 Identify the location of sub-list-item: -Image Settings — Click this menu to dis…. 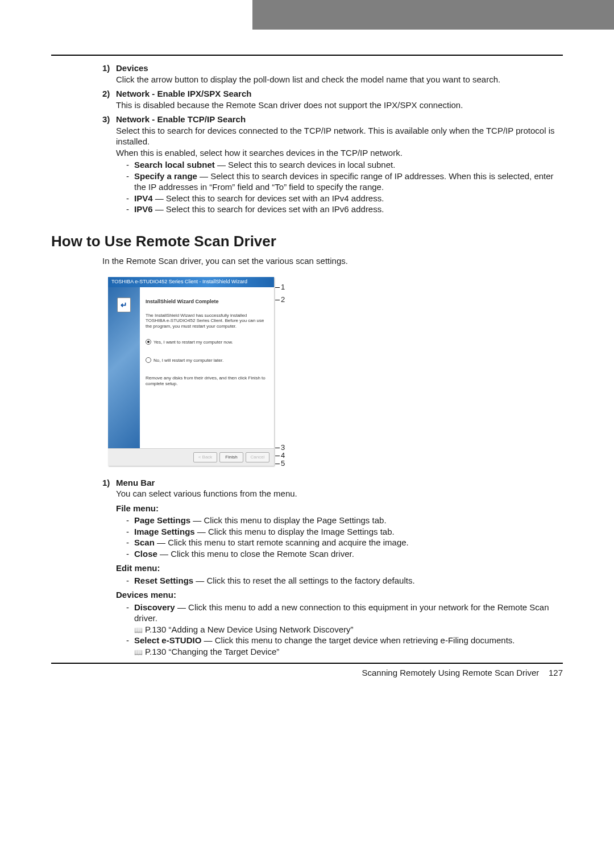
(345, 532).